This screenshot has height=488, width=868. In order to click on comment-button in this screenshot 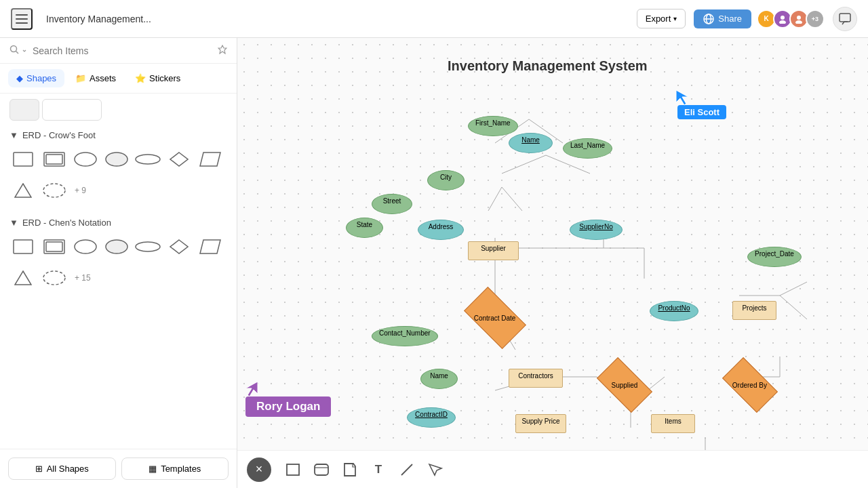, I will do `click(845, 19)`.